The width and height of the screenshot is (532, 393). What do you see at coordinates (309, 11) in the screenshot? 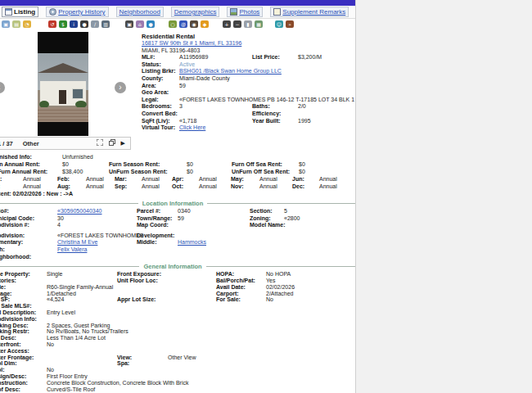
I see `tab-supplement-remarks: Supplement Remarks` at bounding box center [309, 11].